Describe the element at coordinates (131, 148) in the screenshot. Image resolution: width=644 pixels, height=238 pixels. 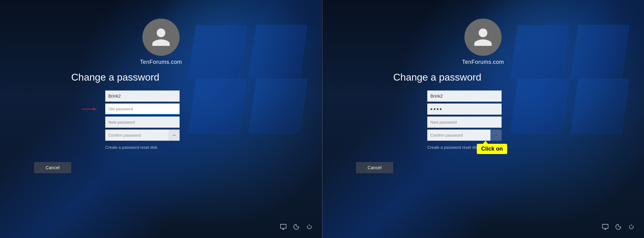
I see `reset-link-left: Create a password reset disk` at that location.